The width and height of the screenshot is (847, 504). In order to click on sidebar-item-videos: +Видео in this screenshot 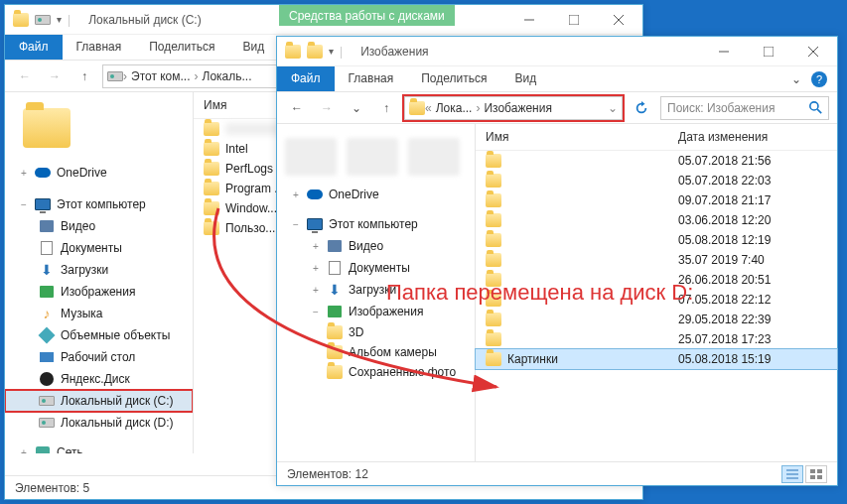, I will do `click(375, 246)`.